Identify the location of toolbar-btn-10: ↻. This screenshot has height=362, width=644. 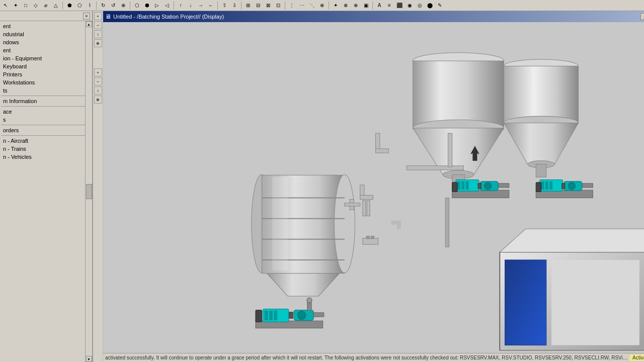
(103, 6).